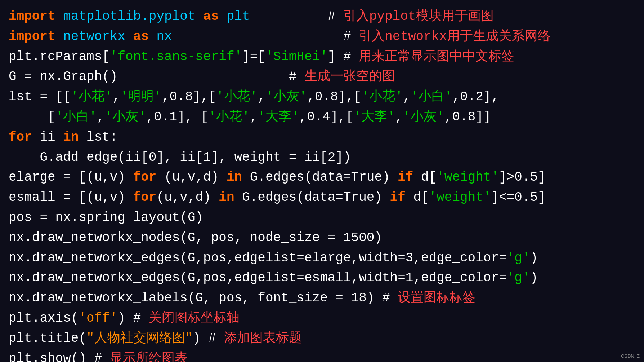 This screenshot has height=362, width=644. I want to click on code-line-16: plt.axis('off') # 关闭图标坐标轴, so click(322, 318).